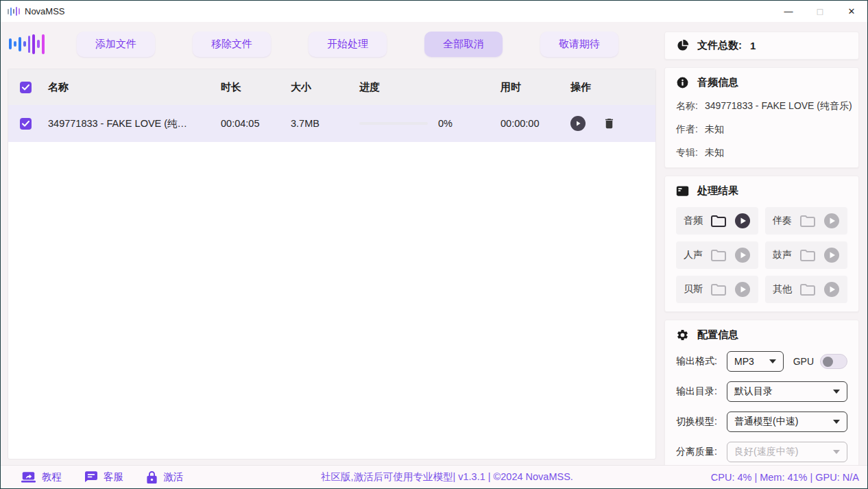  What do you see at coordinates (423, 88) in the screenshot?
I see `header-progress: 进度` at bounding box center [423, 88].